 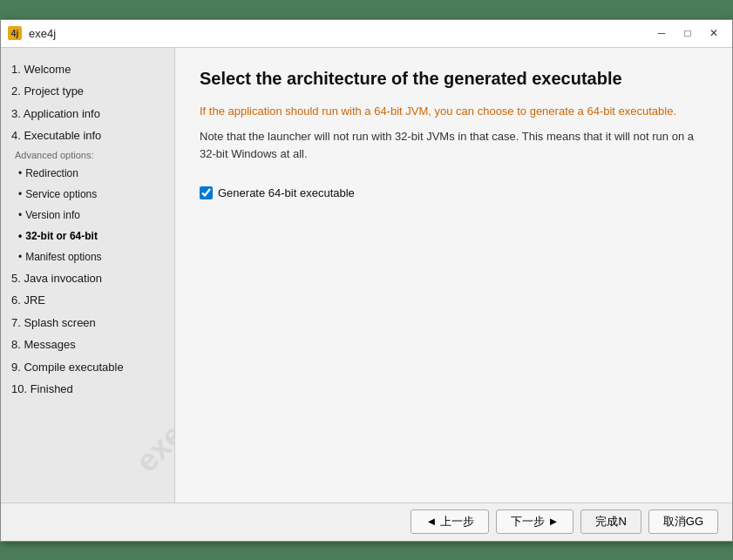 I want to click on sidebar-item-messages: 8. Messages, so click(x=87, y=345).